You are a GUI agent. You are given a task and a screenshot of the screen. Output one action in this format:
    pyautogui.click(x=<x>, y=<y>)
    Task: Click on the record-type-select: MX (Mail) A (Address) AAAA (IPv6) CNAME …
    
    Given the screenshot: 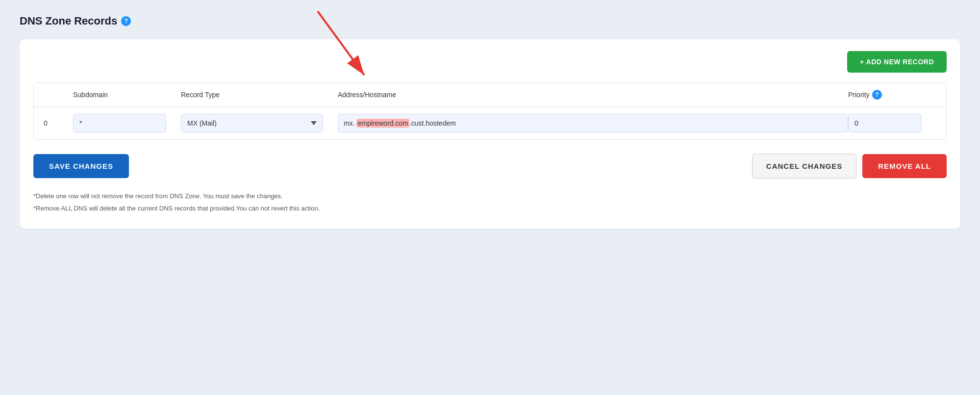 What is the action you would take?
    pyautogui.click(x=252, y=123)
    